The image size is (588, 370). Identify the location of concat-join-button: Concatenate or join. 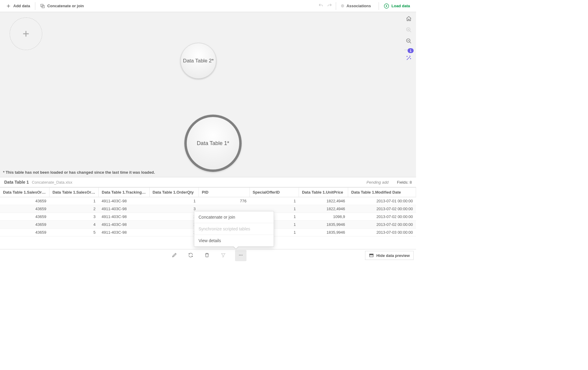
(62, 6).